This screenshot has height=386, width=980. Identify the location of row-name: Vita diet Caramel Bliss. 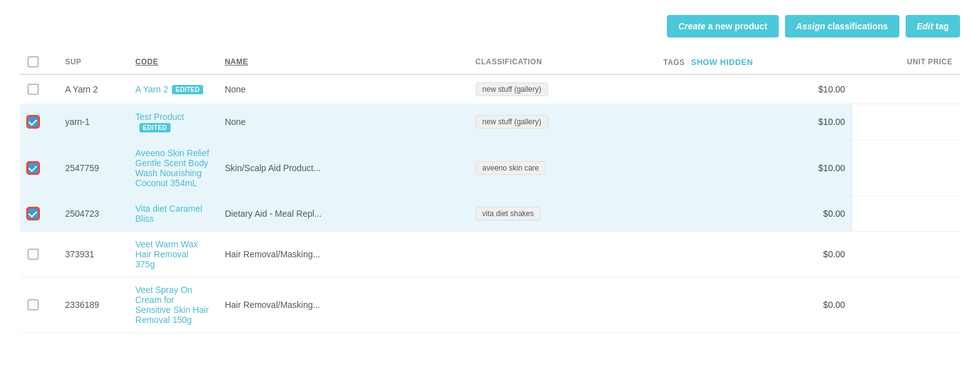
(172, 214).